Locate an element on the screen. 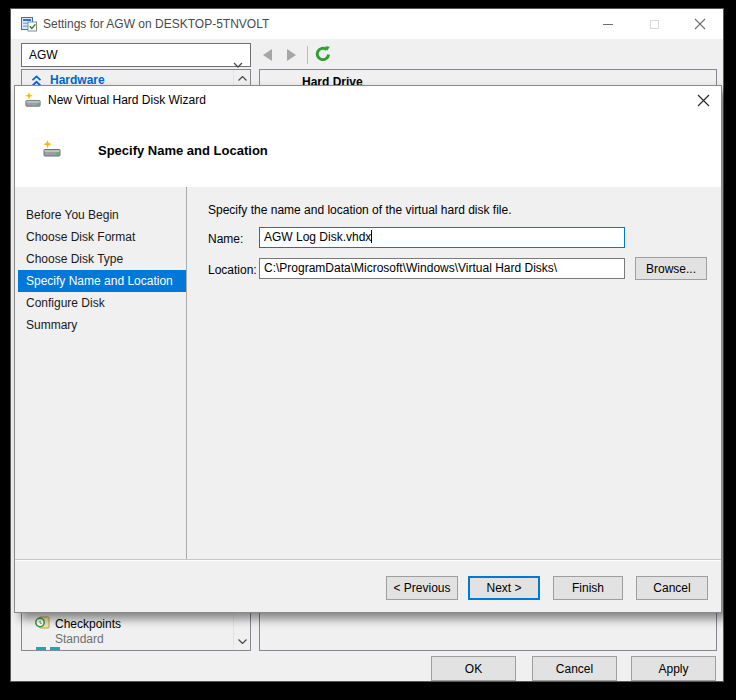 The width and height of the screenshot is (736, 700). wizard-page-heading: Specify Name and Location is located at coordinates (183, 150).